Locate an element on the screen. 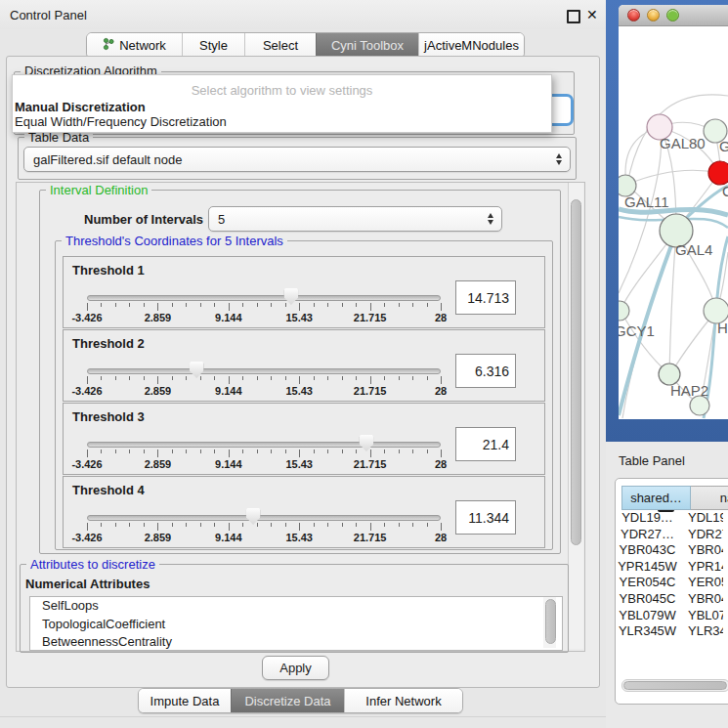 The height and width of the screenshot is (728, 728). cell-shared-name: YPR145W is located at coordinates (647, 567).